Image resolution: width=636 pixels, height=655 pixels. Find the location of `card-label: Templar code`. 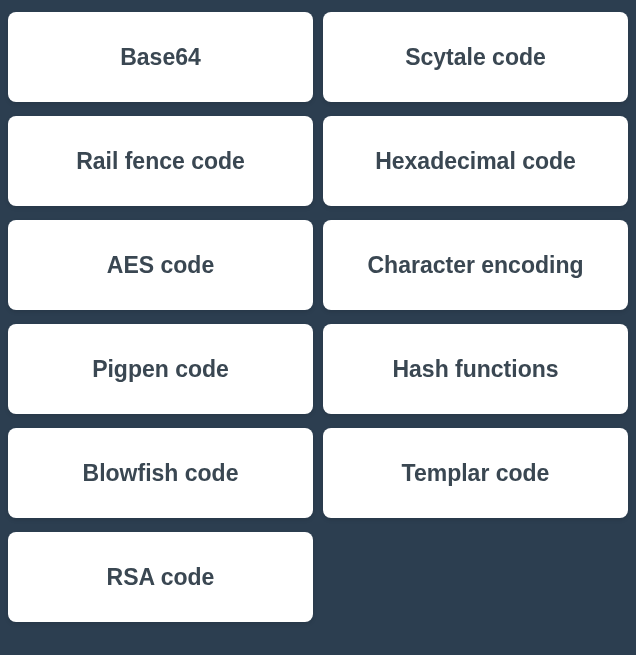

card-label: Templar code is located at coordinates (476, 474).